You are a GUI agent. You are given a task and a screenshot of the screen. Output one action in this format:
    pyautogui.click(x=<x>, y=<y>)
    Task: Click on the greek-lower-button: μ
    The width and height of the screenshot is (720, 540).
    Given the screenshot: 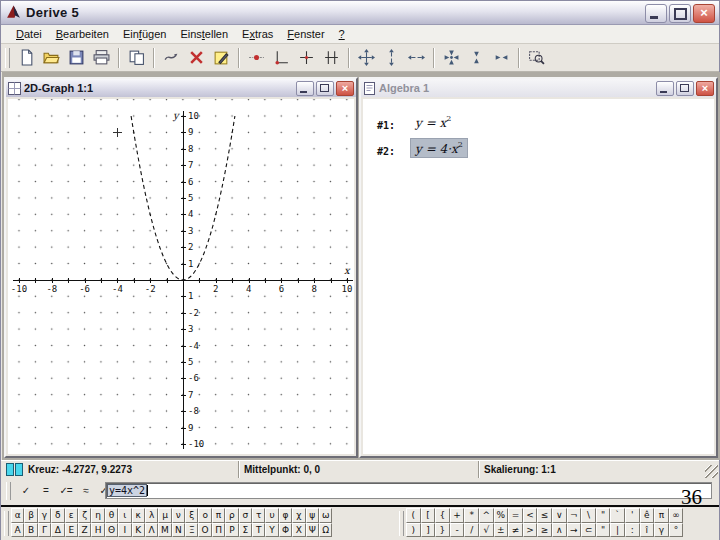 What is the action you would take?
    pyautogui.click(x=164, y=516)
    